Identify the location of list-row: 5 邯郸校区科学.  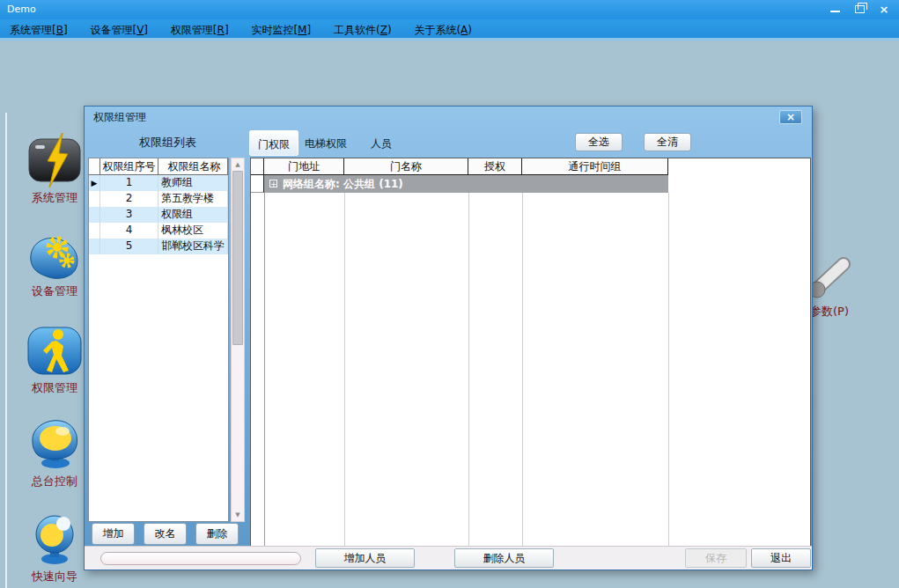
(158, 246).